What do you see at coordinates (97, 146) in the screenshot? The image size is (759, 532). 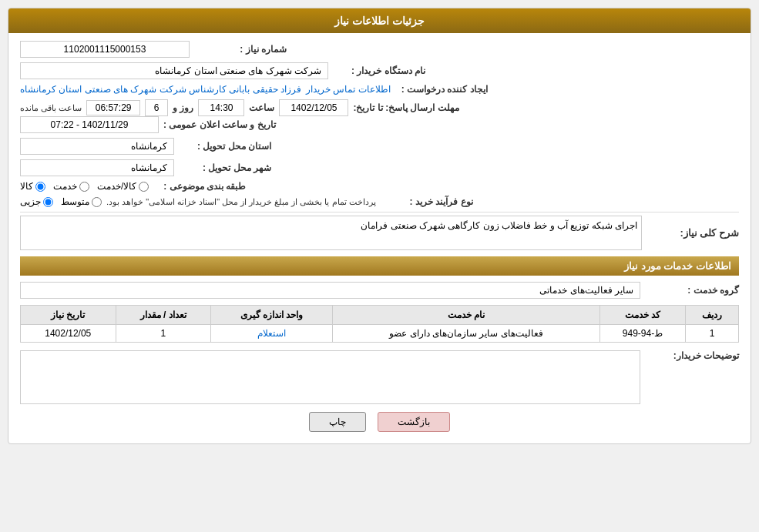 I see `province-value: کرمانشاه` at bounding box center [97, 146].